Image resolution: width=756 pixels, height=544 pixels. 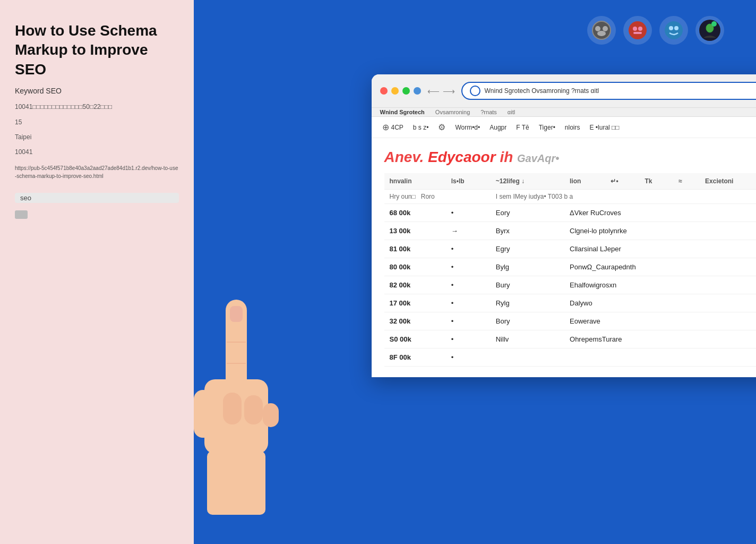 I want to click on tl-yellow, so click(x=395, y=91).